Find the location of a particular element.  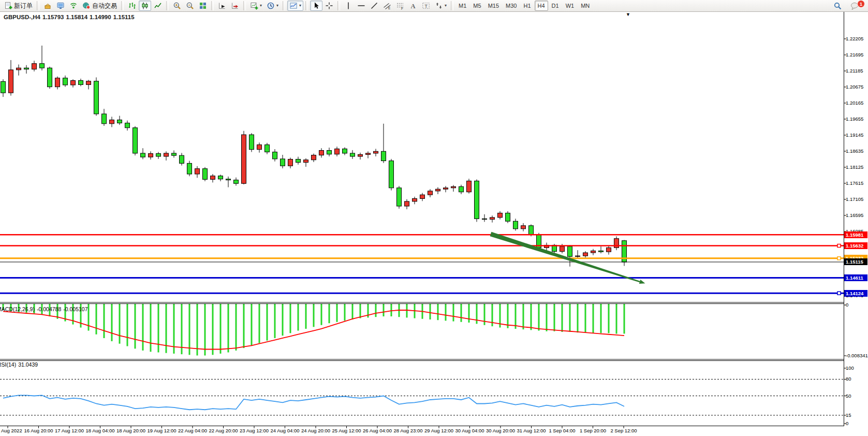

toolbar-button-zoom-out is located at coordinates (190, 6).